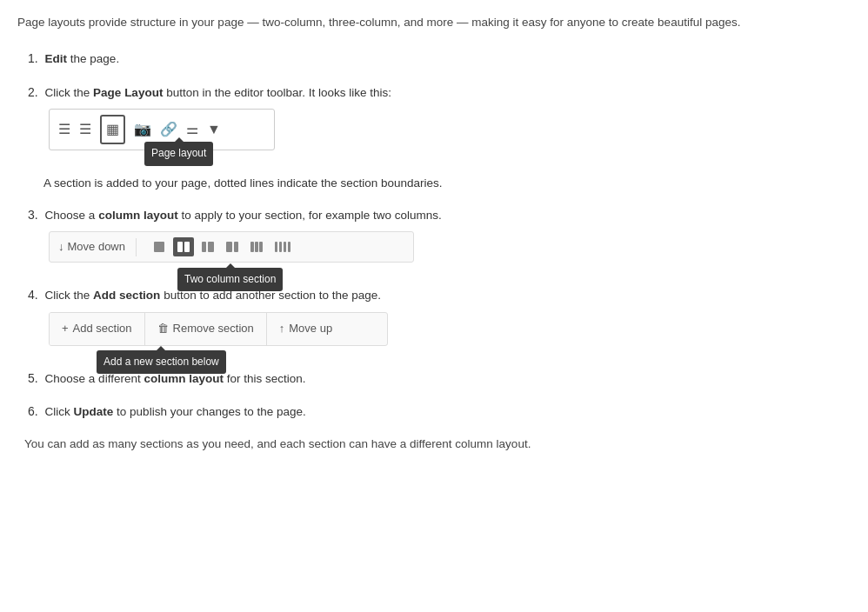  Describe the element at coordinates (33, 215) in the screenshot. I see `step-3-number: 3.` at that location.